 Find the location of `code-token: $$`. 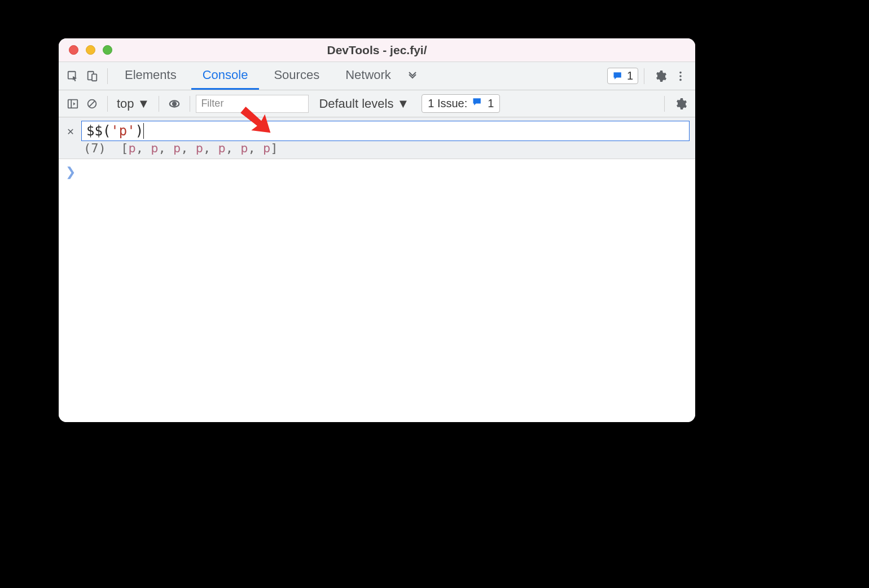

code-token: $$ is located at coordinates (95, 131).